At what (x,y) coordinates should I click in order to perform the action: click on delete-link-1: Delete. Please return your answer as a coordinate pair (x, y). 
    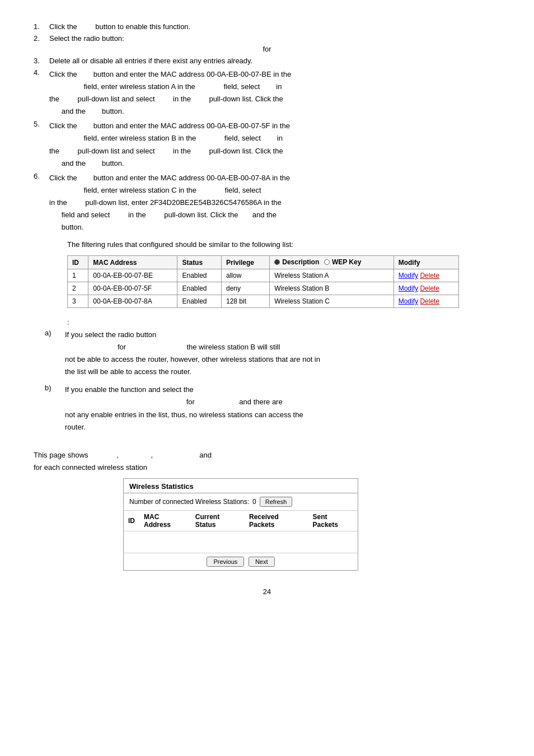
    Looking at the image, I should click on (430, 276).